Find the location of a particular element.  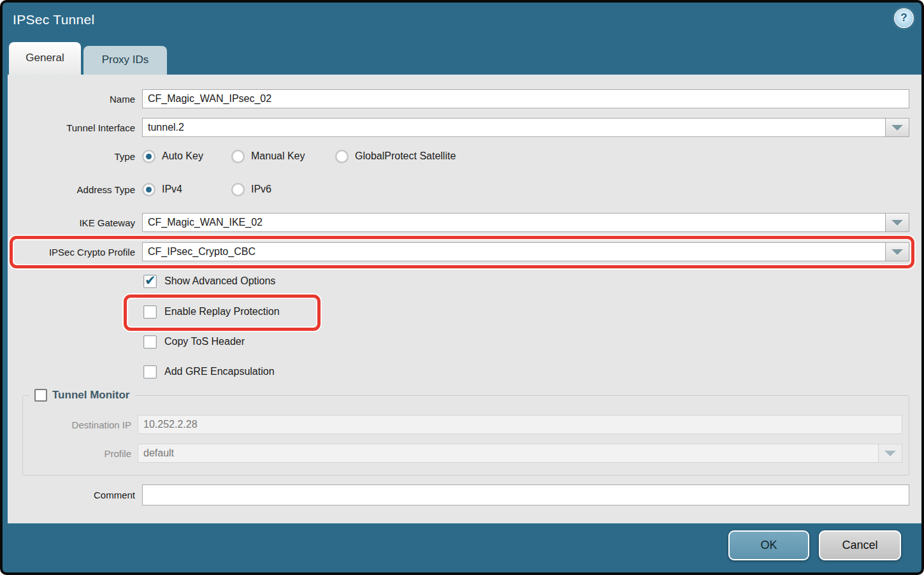

ipv6-label: IPv6 is located at coordinates (261, 189).